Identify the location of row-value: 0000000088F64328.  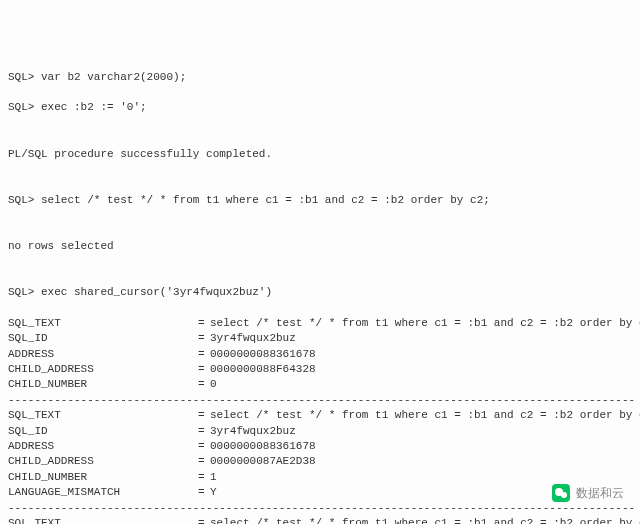
(263, 369).